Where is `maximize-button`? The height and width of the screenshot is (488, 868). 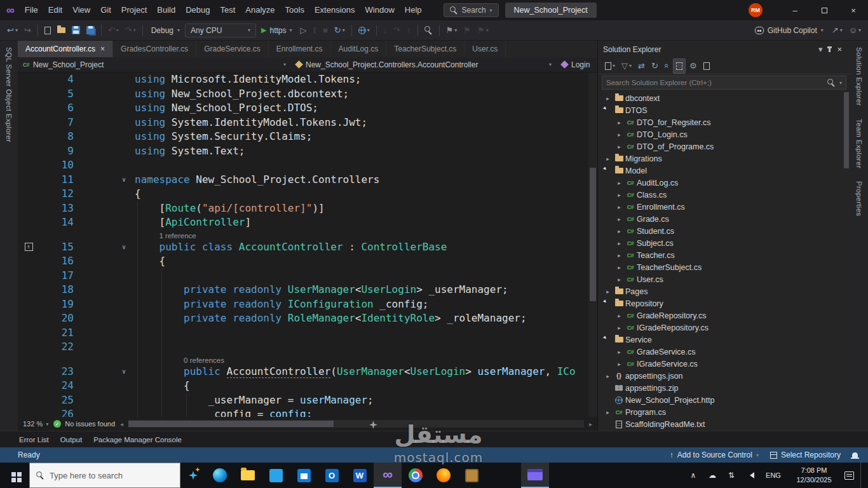
maximize-button is located at coordinates (824, 10).